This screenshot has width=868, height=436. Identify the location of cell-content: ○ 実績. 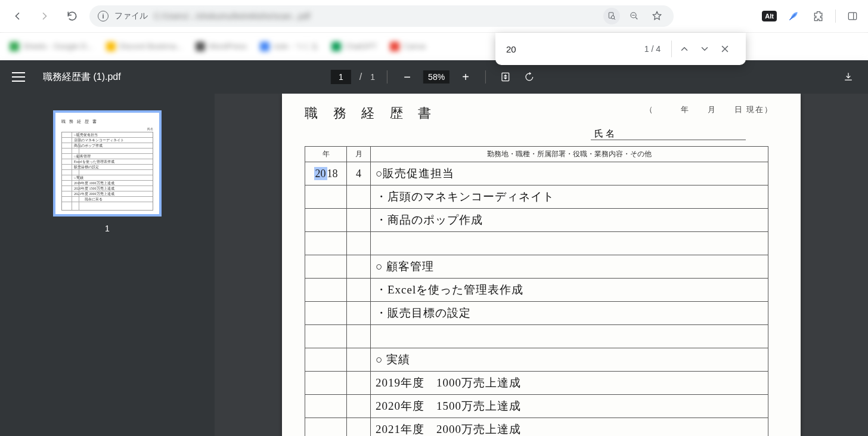
(570, 360).